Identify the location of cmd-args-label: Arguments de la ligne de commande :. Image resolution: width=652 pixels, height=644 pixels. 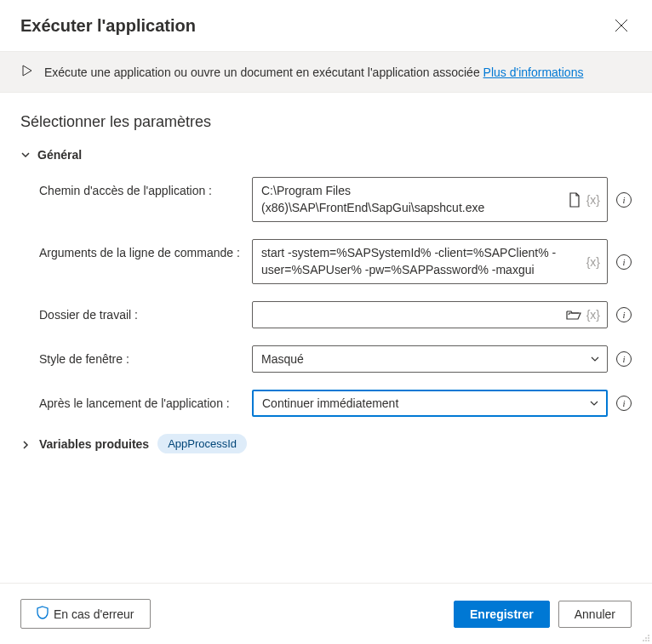
(146, 249).